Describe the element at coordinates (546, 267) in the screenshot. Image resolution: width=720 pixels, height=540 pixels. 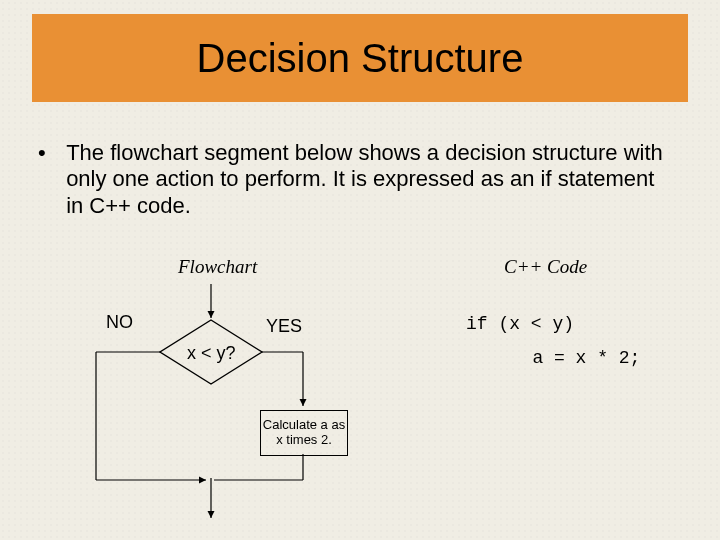
I see `code-column-label: C++ Code` at that location.